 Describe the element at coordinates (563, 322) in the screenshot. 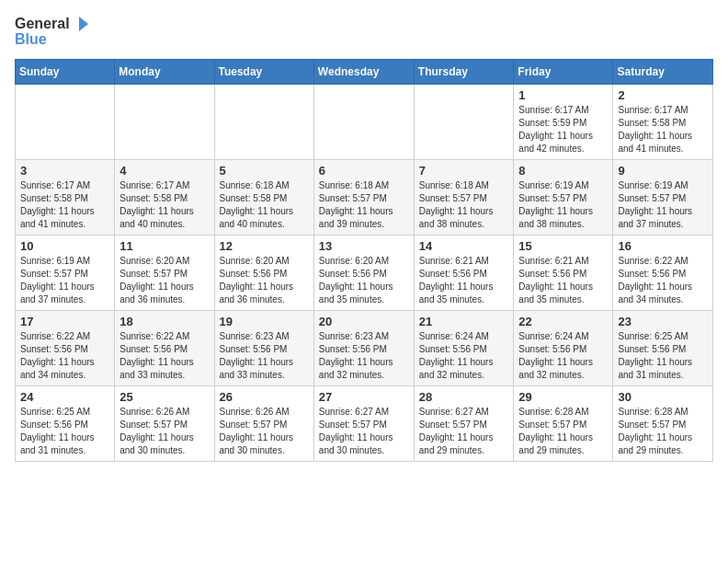

I see `day-number: 22` at that location.